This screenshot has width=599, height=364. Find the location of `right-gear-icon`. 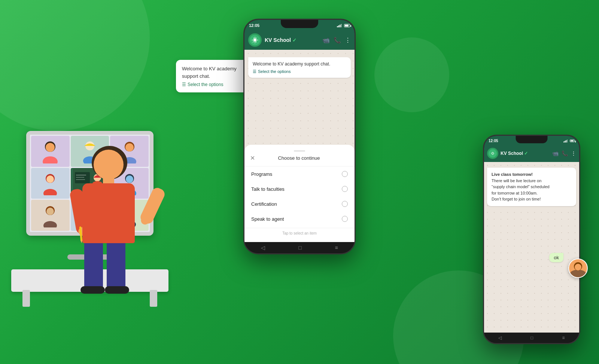

right-gear-icon is located at coordinates (493, 153).